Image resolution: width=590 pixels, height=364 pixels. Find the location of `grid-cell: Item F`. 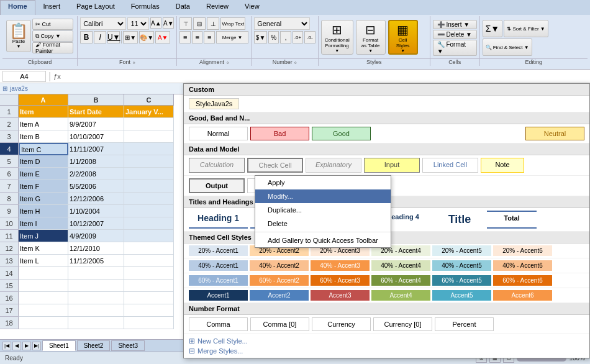

grid-cell: Item F is located at coordinates (43, 186).